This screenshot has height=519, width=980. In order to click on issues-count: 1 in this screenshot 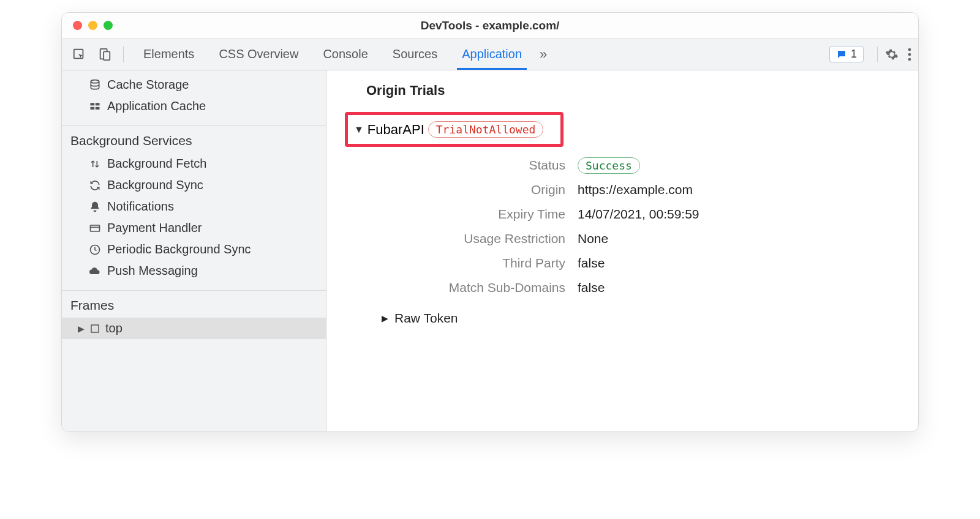, I will do `click(854, 54)`.